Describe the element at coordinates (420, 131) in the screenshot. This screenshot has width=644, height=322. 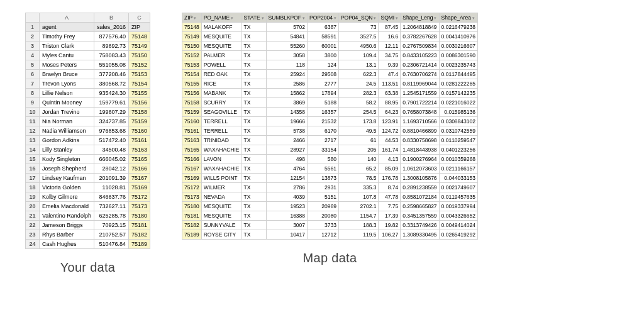
I see `cell-shapeleng: 0.8810466899` at that location.